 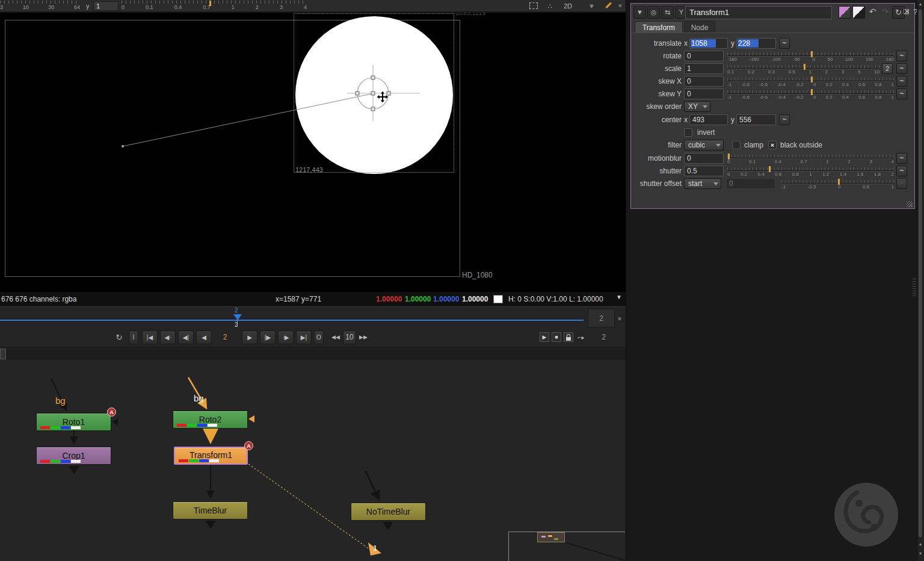 I want to click on scroll-up2-icon: ▲, so click(x=920, y=544).